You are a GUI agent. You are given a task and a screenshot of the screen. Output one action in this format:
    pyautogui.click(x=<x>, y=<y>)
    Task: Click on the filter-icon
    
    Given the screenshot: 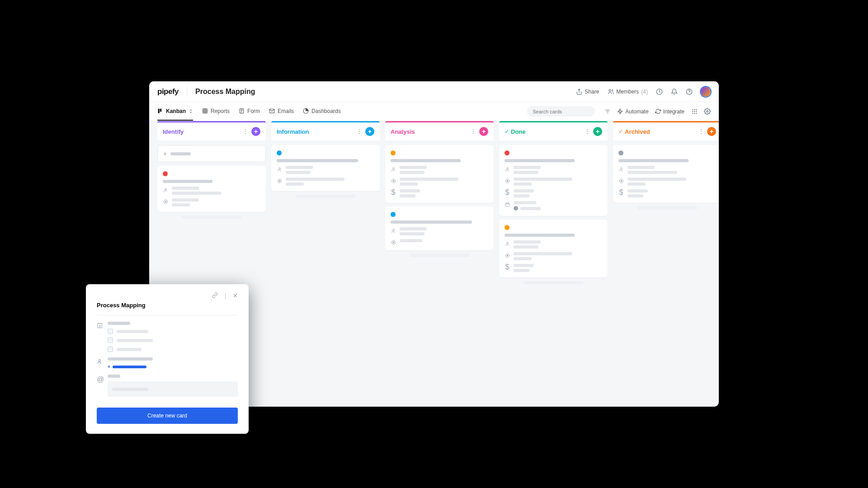 What is the action you would take?
    pyautogui.click(x=608, y=111)
    